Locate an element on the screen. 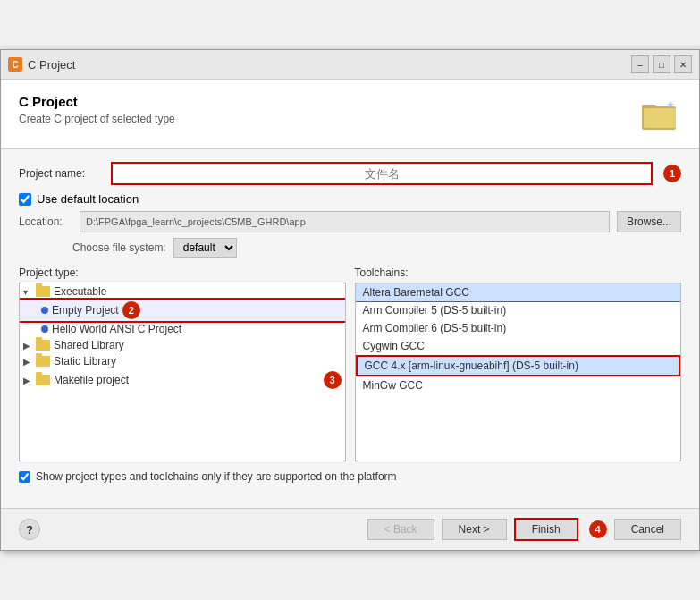 This screenshot has height=600, width=700. toolchain-label-cygwin-gcc: Cygwin GCC is located at coordinates (393, 346).